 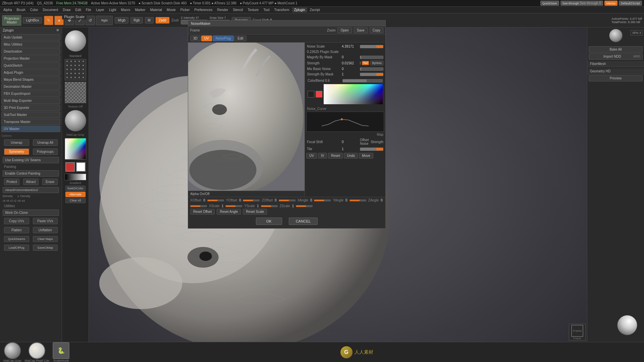 What do you see at coordinates (31, 101) in the screenshot?
I see `multi-map-exporter-btn: Multi Map Exporter` at bounding box center [31, 101].